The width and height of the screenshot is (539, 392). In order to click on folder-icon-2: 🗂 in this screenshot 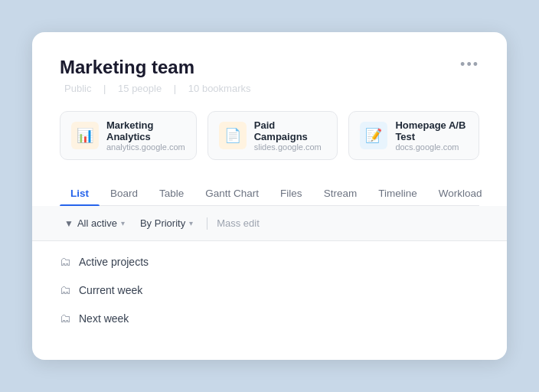, I will do `click(66, 289)`.